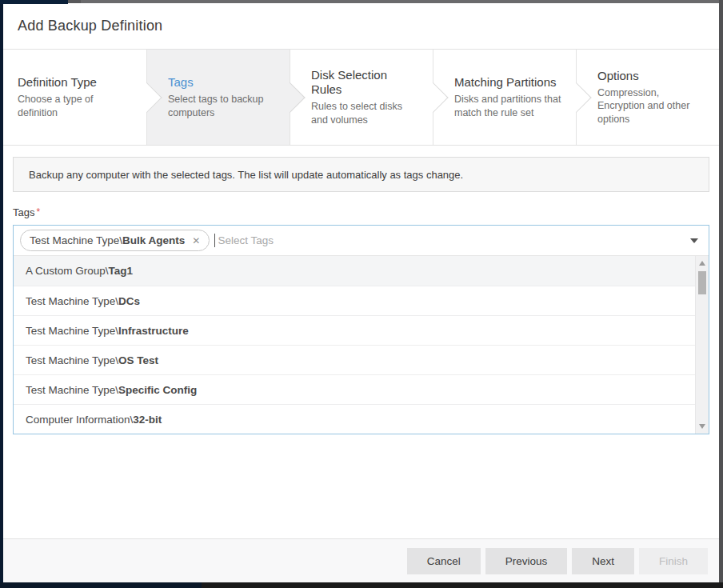 This screenshot has width=723, height=588. I want to click on previous-button: Previous, so click(526, 562).